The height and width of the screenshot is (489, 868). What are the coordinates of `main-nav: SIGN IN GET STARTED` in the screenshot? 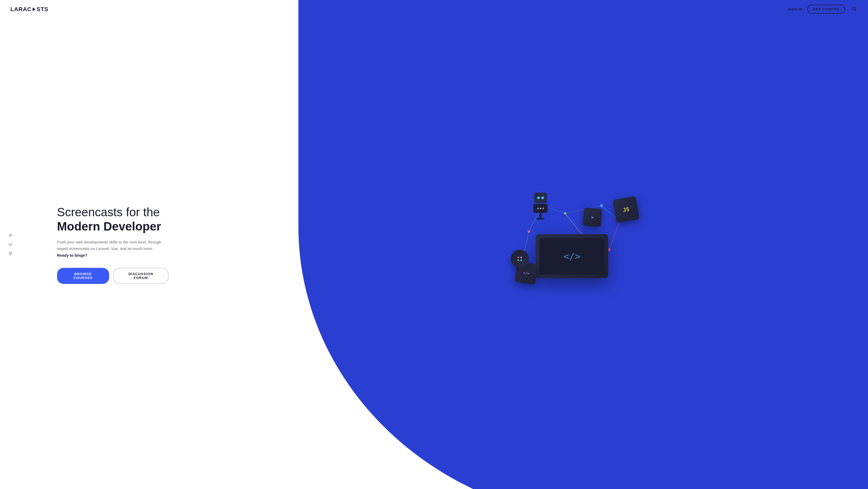 It's located at (823, 9).